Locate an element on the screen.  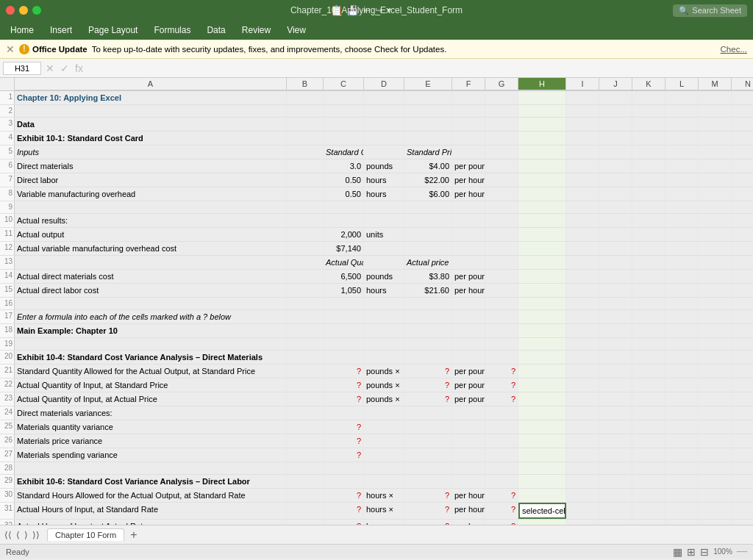
cell-b12 is located at coordinates (305, 248).